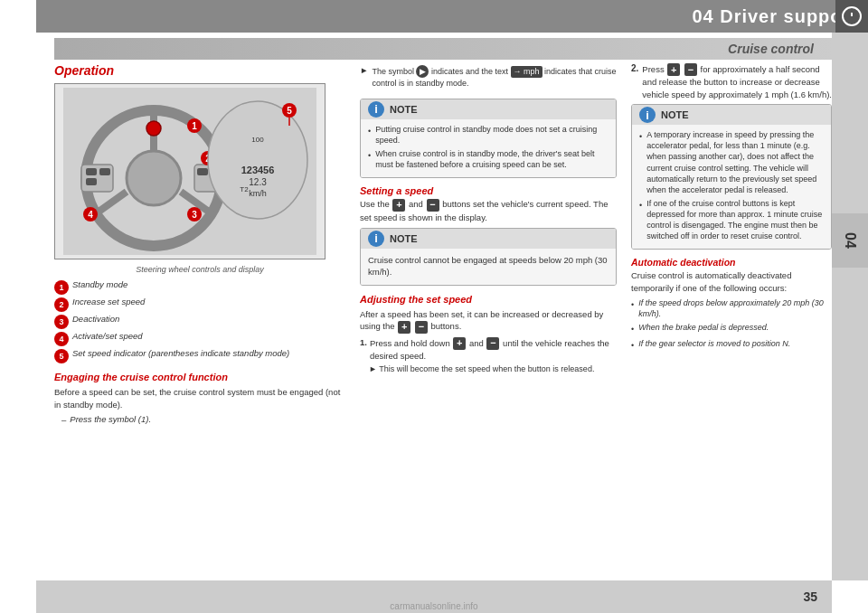 The height and width of the screenshot is (613, 868). What do you see at coordinates (181, 354) in the screenshot?
I see `item-5-text: Set speed indicator (parentheses indicat…` at bounding box center [181, 354].